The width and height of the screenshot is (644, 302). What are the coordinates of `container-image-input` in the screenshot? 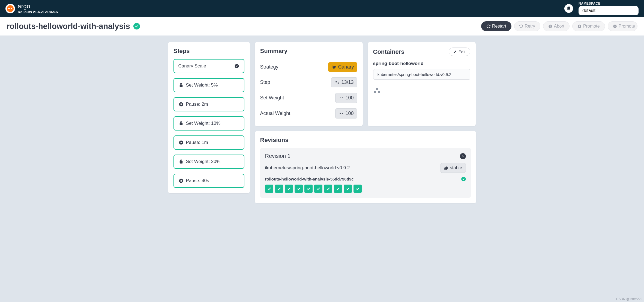 It's located at (422, 74).